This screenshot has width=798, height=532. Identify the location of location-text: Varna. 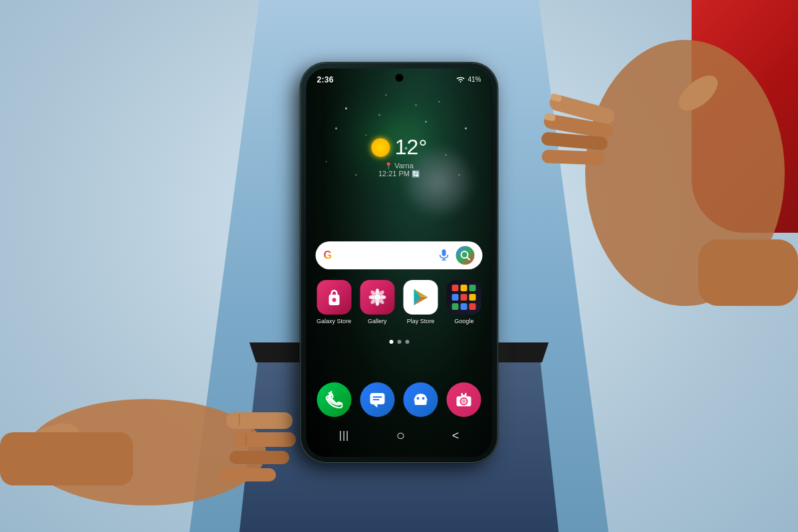
(404, 166).